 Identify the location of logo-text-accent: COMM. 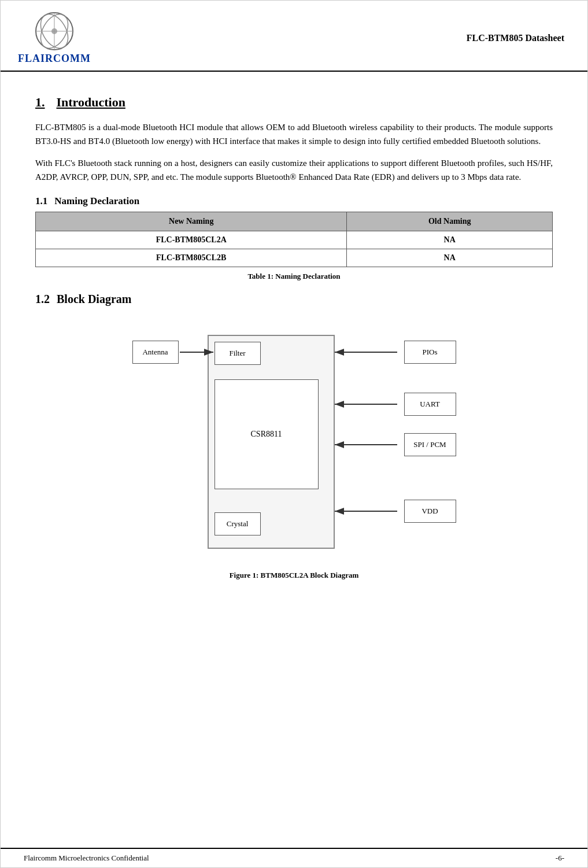
(72, 58).